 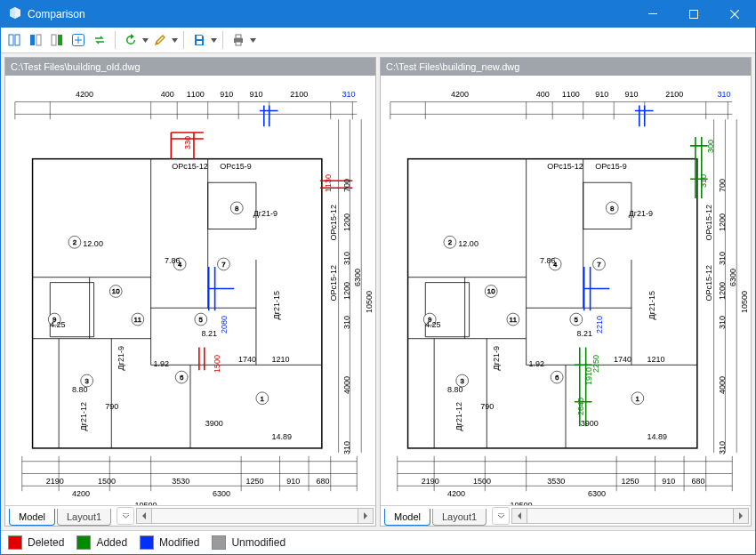 What do you see at coordinates (653, 14) in the screenshot?
I see `minimize-button` at bounding box center [653, 14].